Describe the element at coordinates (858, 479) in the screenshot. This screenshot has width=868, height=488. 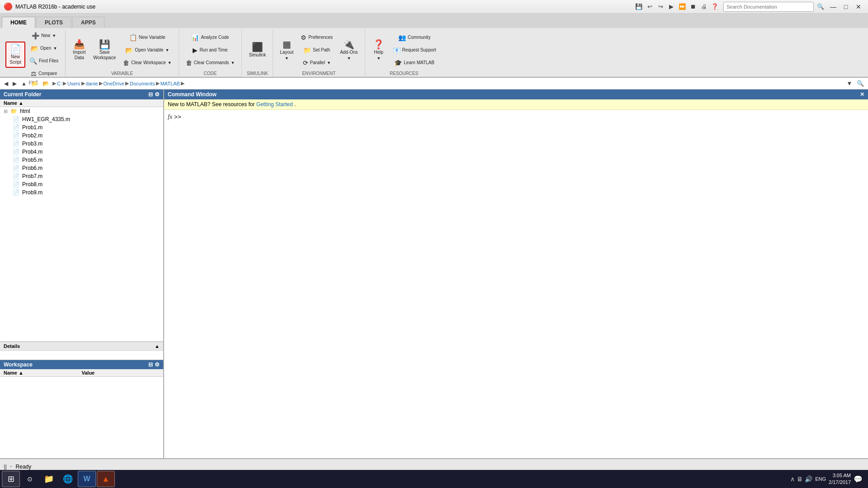
I see `notification-icon: 💬` at that location.